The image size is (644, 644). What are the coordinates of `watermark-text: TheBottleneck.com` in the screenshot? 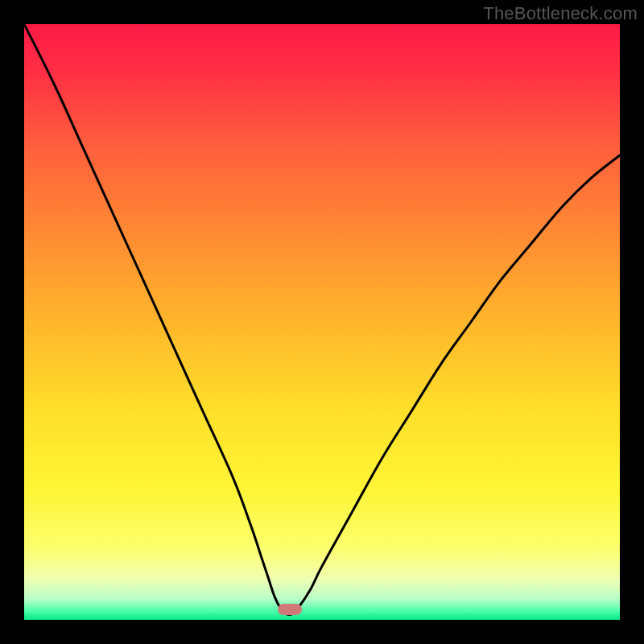 It's located at (560, 14).